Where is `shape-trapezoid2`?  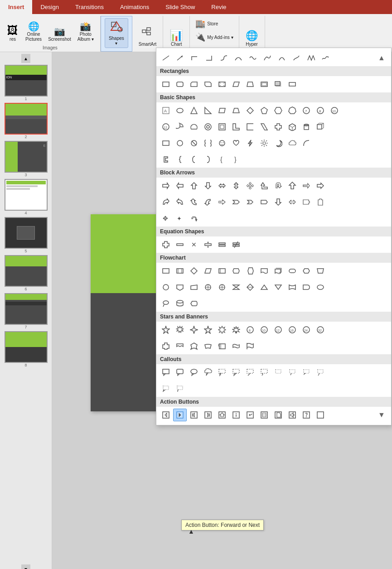
shape-trapezoid2 is located at coordinates (236, 111).